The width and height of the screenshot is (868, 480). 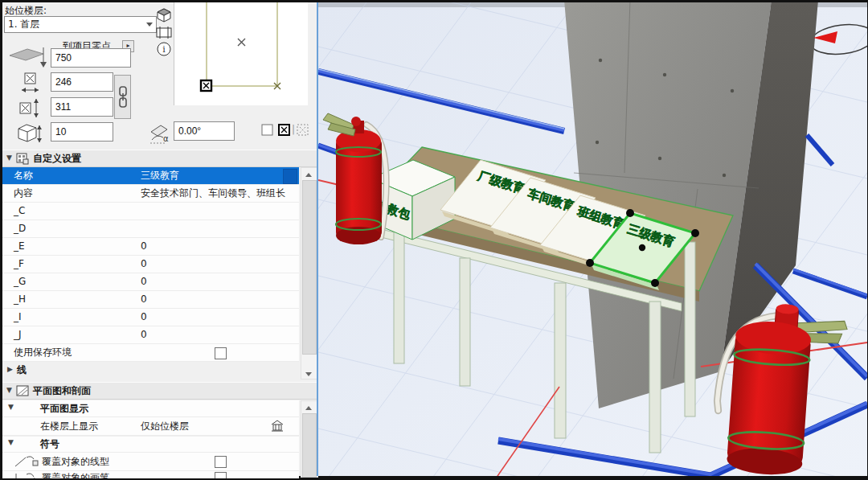 I want to click on collapsed-triangle-icon: ▶, so click(x=10, y=369).